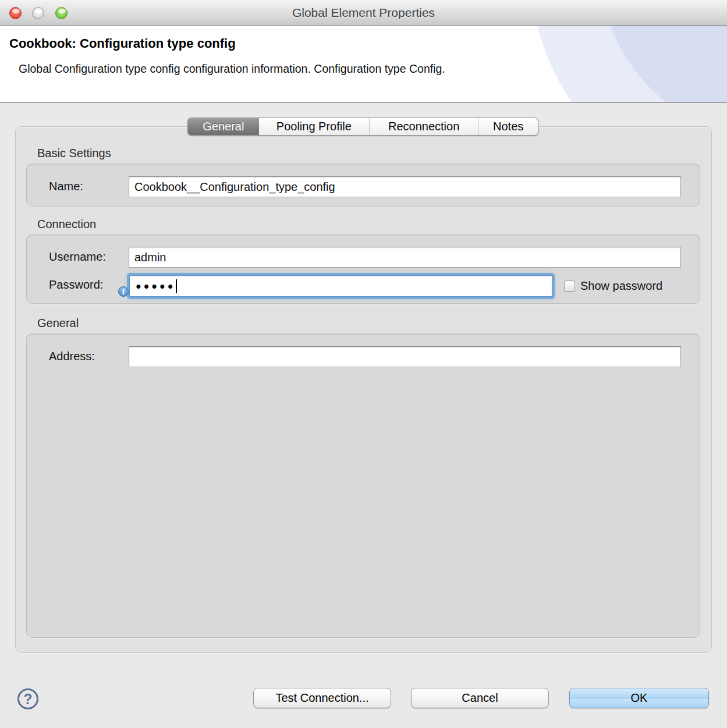 This screenshot has height=728, width=727. I want to click on address-label: Address:, so click(72, 356).